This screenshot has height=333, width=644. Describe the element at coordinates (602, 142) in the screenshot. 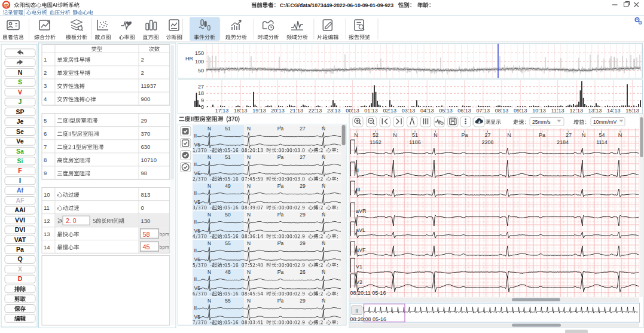

I see `svg-text: 1114` at that location.